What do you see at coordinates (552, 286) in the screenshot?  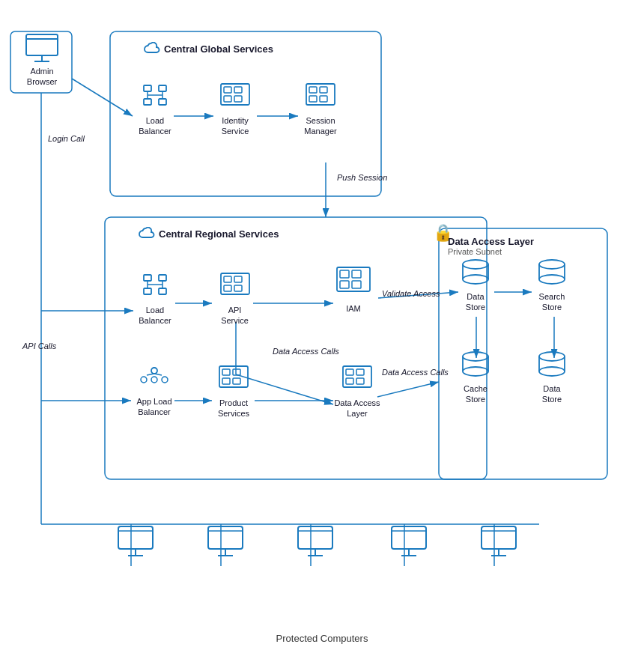 I see `search-store-node: Search Store` at bounding box center [552, 286].